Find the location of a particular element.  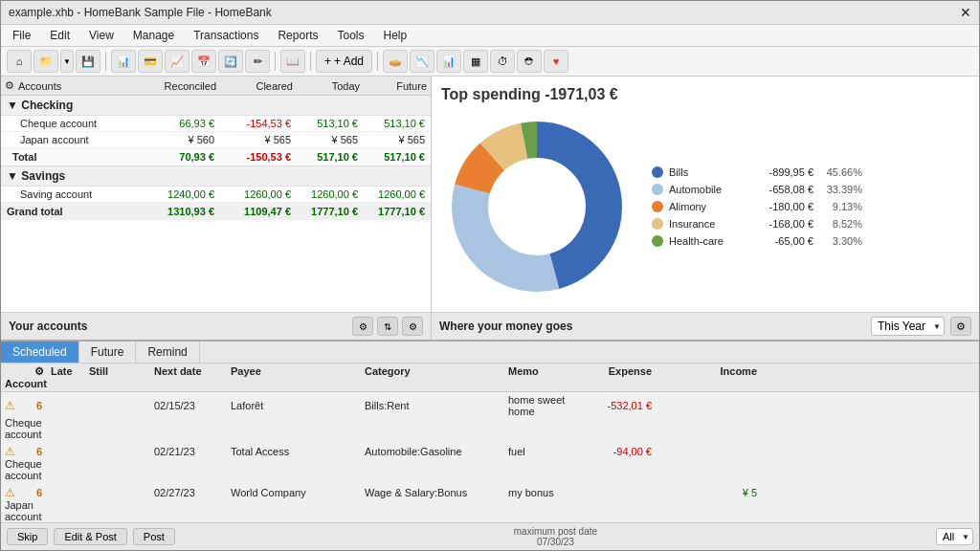

filter-icon: ⚙ is located at coordinates (363, 326).